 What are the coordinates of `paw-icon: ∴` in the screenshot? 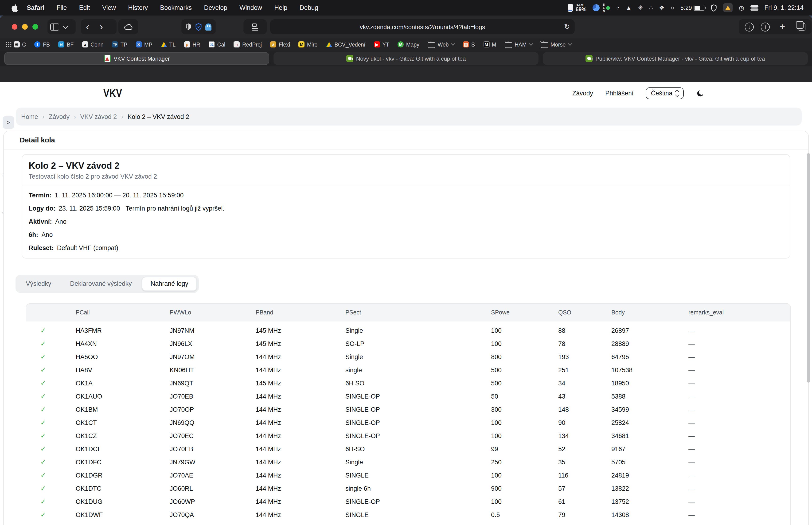 It's located at (651, 7).